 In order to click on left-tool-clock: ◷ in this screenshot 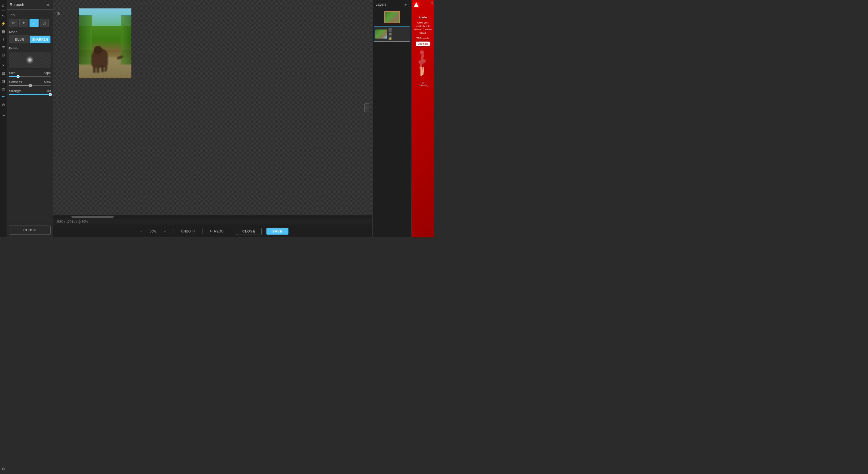, I will do `click(3, 89)`.